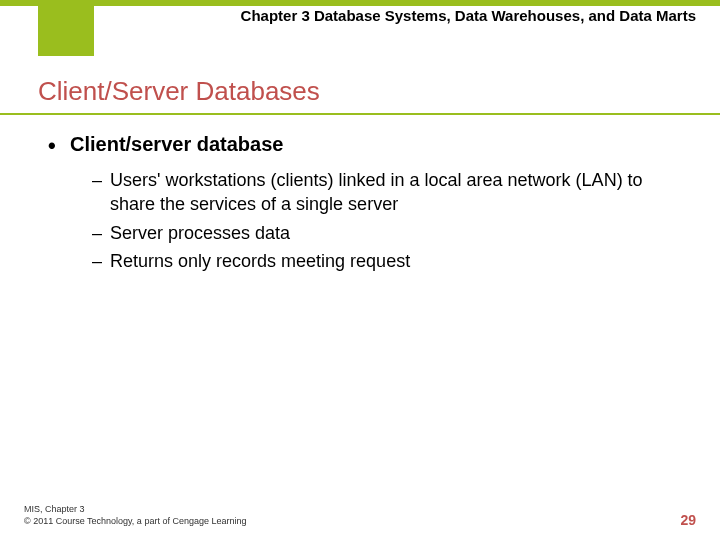 This screenshot has width=720, height=540. What do you see at coordinates (135, 522) in the screenshot?
I see `footer-copyright: © 2011 Course Technology, a part of Ceng…` at bounding box center [135, 522].